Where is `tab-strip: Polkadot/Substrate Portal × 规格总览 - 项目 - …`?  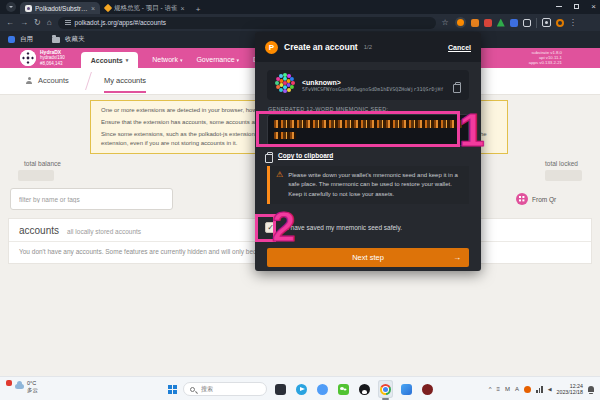 tab-strip: Polkadot/Substrate Portal × 规格总览 - 项目 - … is located at coordinates (300, 7).